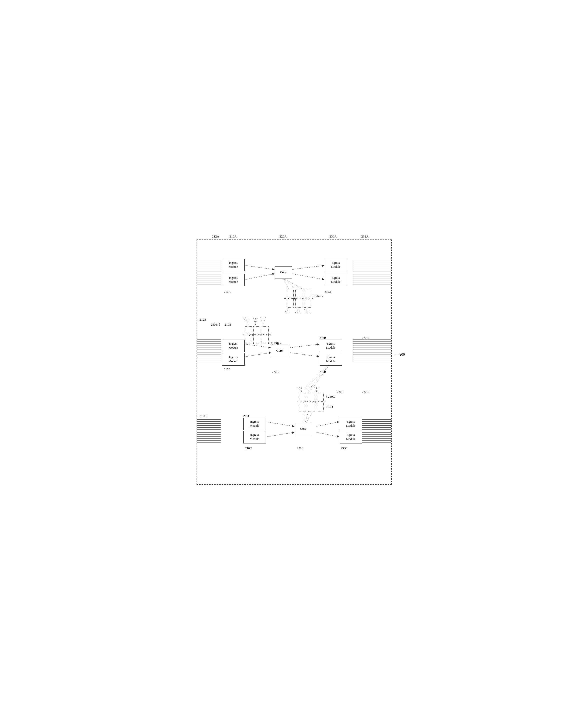  Describe the element at coordinates (255, 424) in the screenshot. I see `ingress-module-c1: IngressModule` at that location.